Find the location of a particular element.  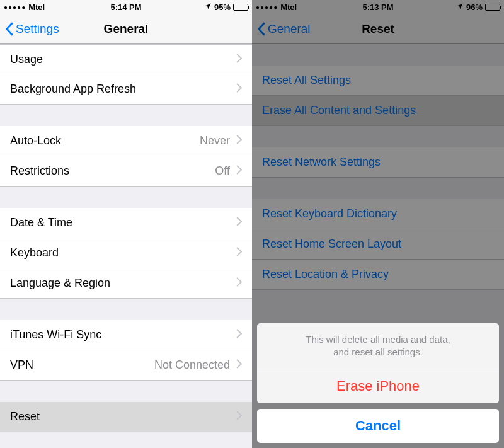

erase-iphone-button: Erase iPhone is located at coordinates (378, 386).